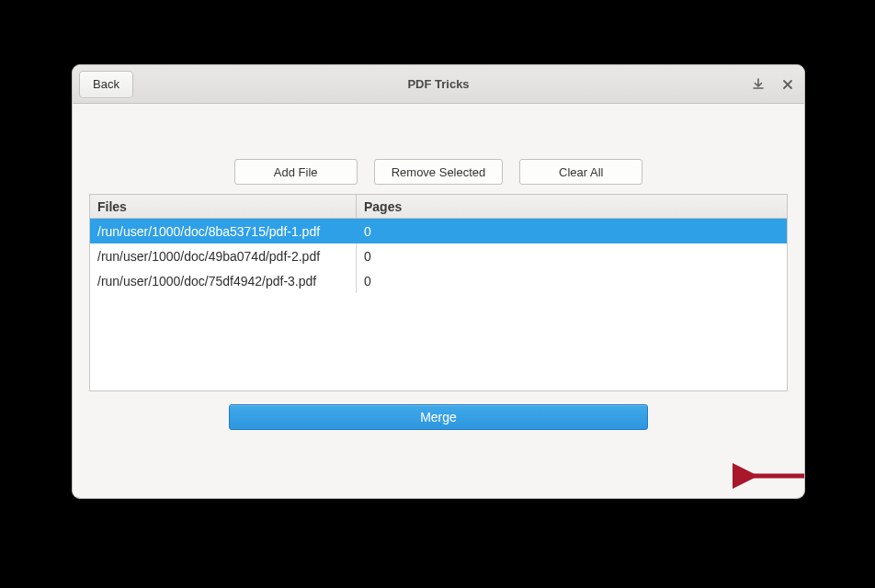 Image resolution: width=875 pixels, height=588 pixels. What do you see at coordinates (572, 206) in the screenshot?
I see `column-header-pages: Pages` at bounding box center [572, 206].